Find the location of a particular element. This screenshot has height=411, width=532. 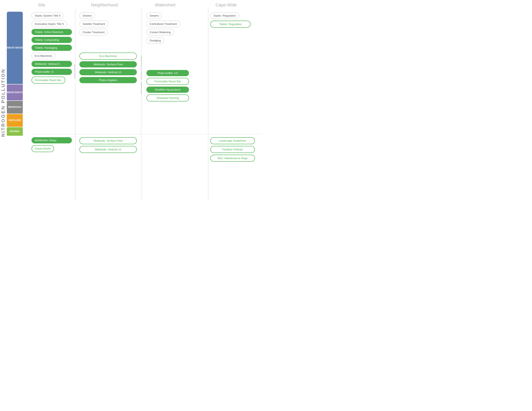

pill-wetlands-vertical-lg-bottom: Wetlands: Vertical LG is located at coordinates (108, 149).